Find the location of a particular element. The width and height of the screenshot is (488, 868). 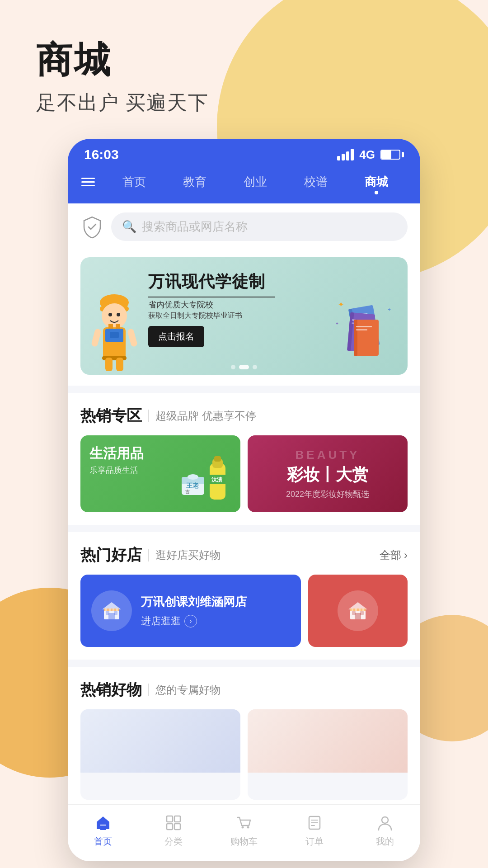

status-bar: 16:03 4G is located at coordinates (244, 153).